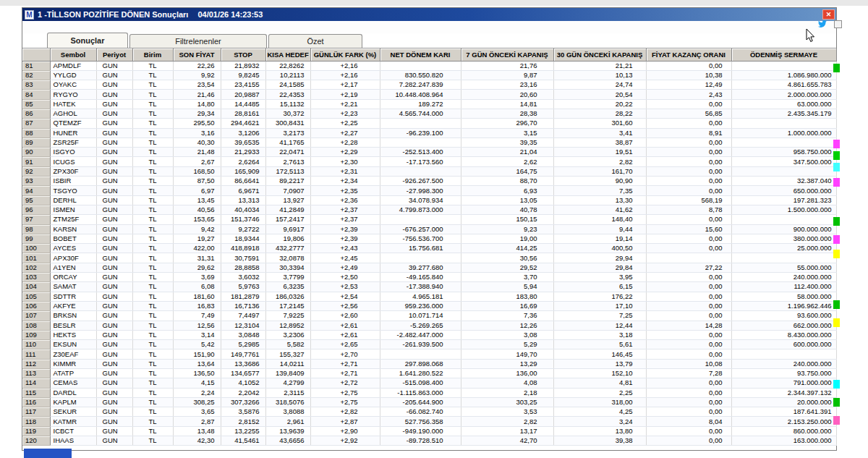 Image resolution: width=868 pixels, height=458 pixels. Describe the element at coordinates (198, 41) in the screenshot. I see `tab-filtrelenenler: Filtrelenenler` at that location.